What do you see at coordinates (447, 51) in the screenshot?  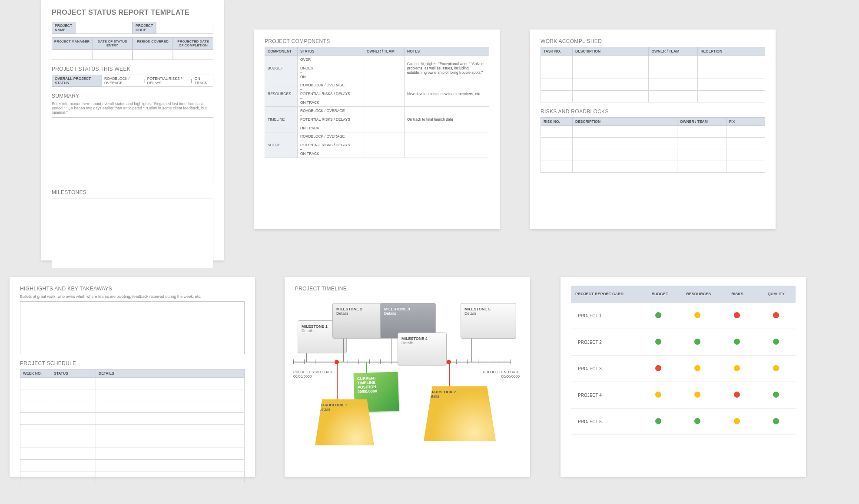 I see `col-notes: NOTES` at bounding box center [447, 51].